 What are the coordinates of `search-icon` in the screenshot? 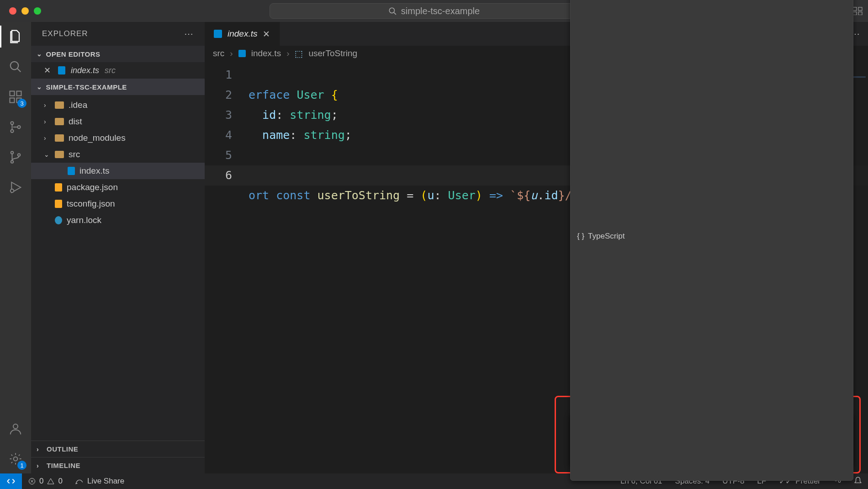 It's located at (16, 67).